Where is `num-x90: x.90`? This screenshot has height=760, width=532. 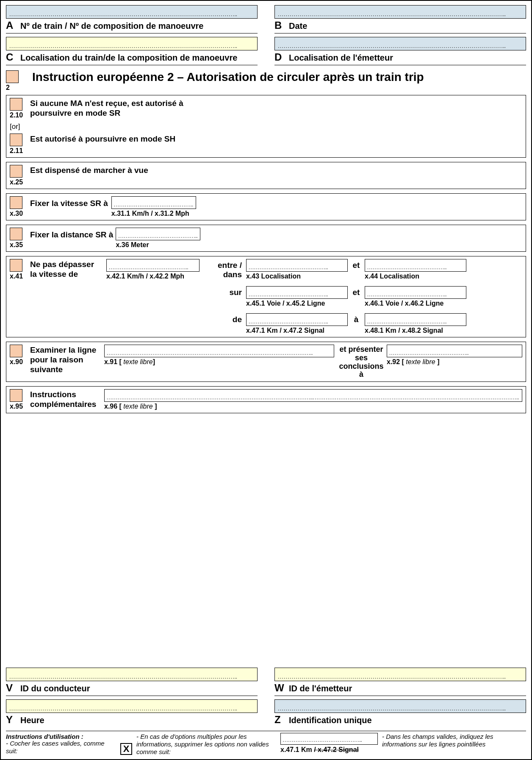 num-x90: x.90 is located at coordinates (16, 362).